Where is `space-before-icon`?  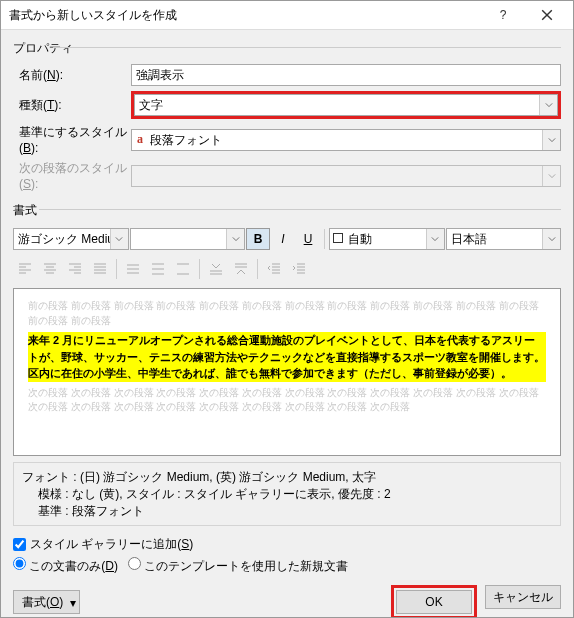
space-before-icon is located at coordinates (216, 269).